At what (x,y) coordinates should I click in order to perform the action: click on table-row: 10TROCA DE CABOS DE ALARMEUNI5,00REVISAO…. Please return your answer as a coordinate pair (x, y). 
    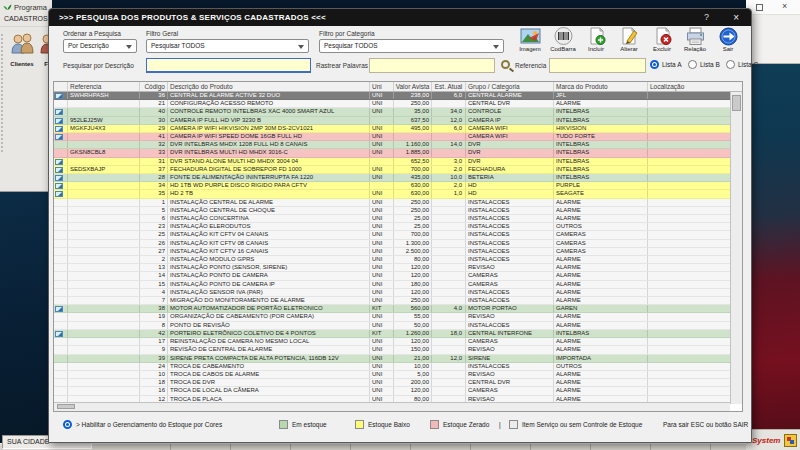
    Looking at the image, I should click on (392, 375).